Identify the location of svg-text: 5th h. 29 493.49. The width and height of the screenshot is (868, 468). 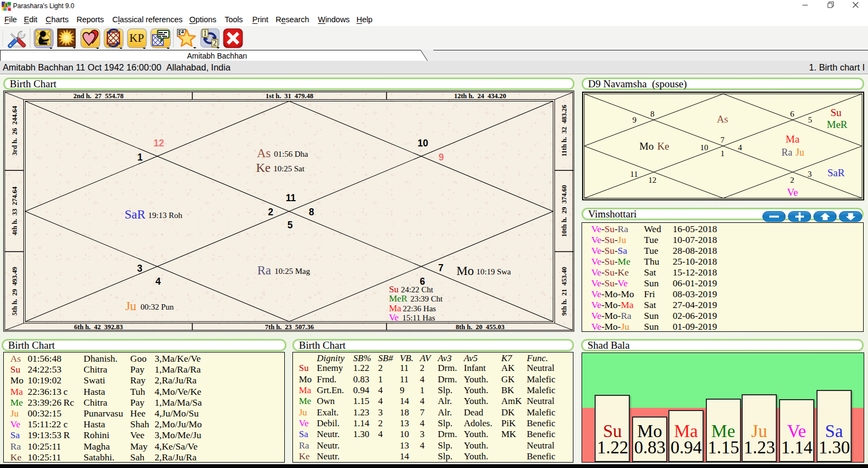
(15, 291).